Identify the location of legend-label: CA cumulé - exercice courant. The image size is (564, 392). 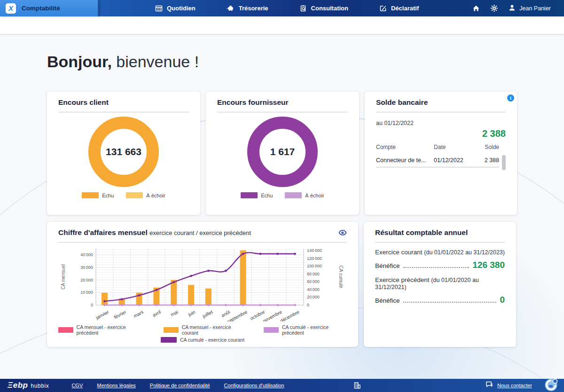
(212, 340).